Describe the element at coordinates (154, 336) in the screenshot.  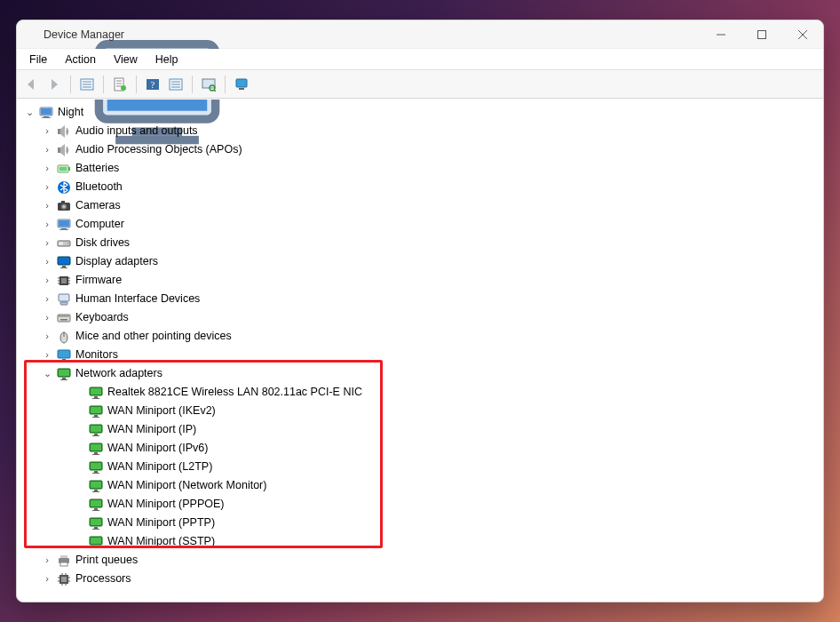
I see `tree-item-label: Mice and other pointing devices` at that location.